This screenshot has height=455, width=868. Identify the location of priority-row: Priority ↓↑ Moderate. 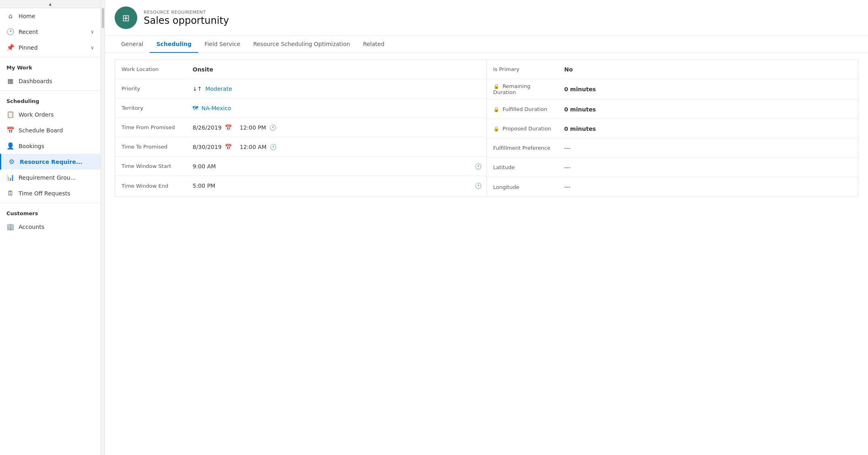
(301, 89).